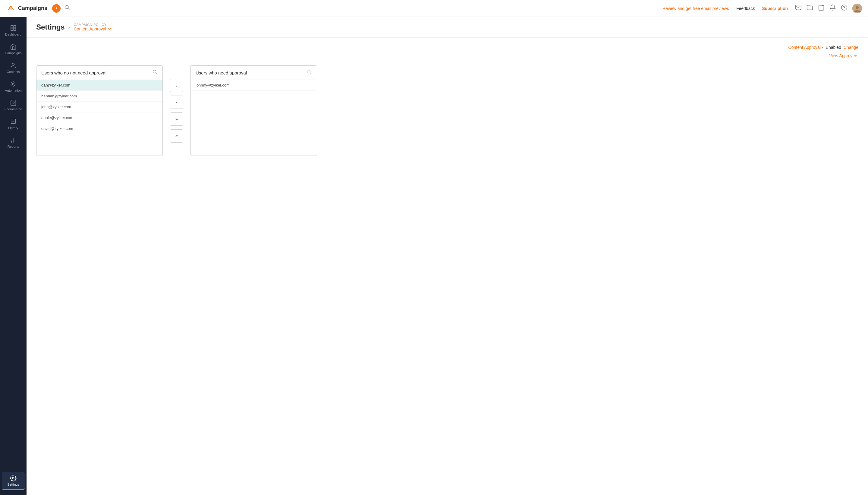  Describe the element at coordinates (844, 8) in the screenshot. I see `help-icon` at that location.